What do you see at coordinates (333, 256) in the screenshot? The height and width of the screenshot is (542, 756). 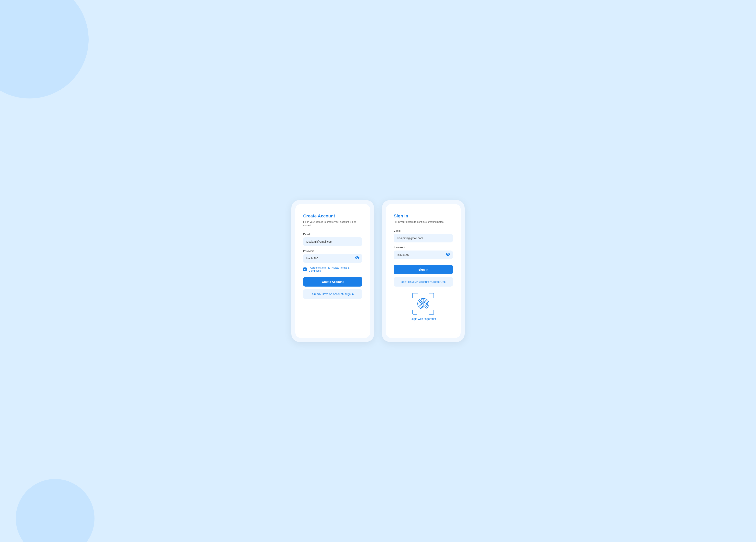 I see `password-field-group: Password` at bounding box center [333, 256].